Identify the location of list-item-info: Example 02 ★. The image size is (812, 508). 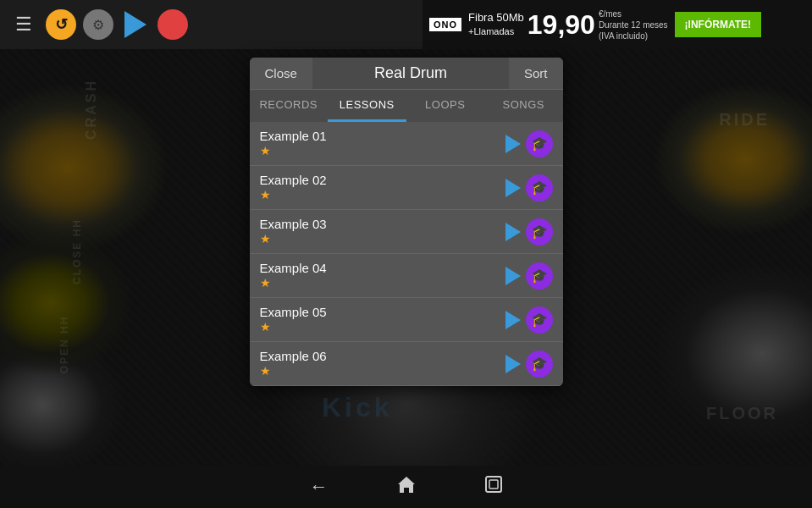
(383, 188).